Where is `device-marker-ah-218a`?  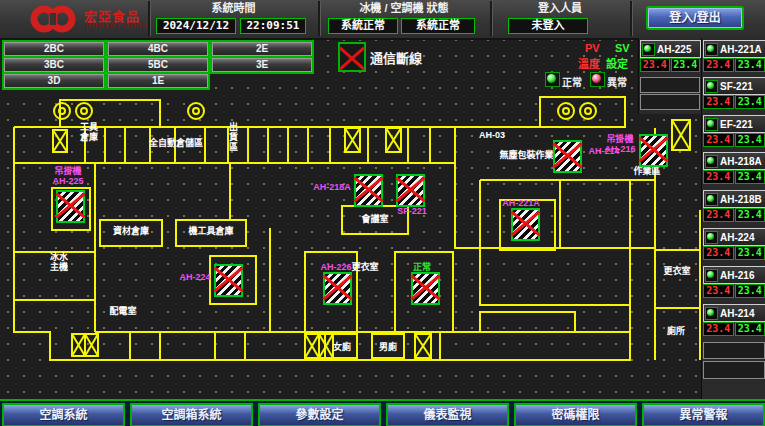 device-marker-ah-218a is located at coordinates (368, 190).